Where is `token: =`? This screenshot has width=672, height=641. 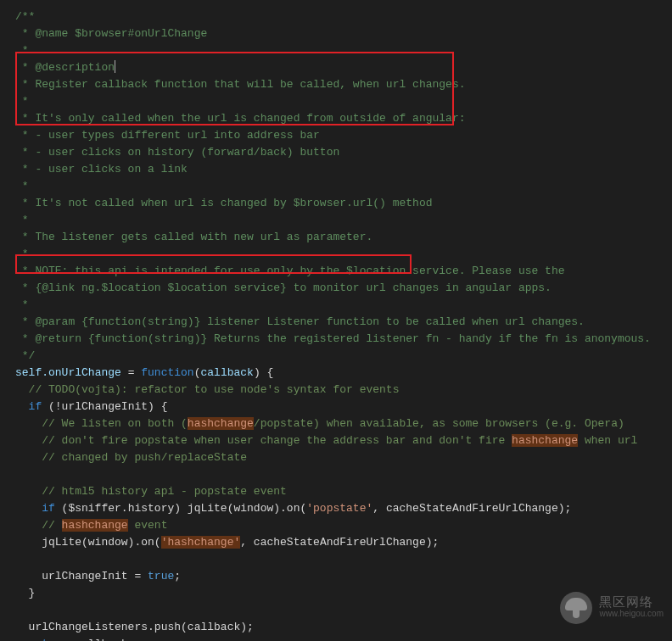 token: = is located at coordinates (131, 373).